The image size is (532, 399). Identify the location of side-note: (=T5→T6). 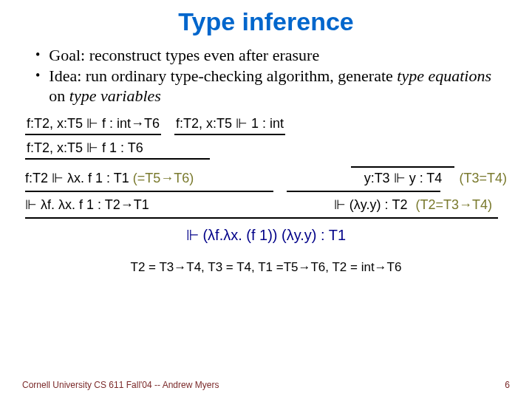
(164, 178).